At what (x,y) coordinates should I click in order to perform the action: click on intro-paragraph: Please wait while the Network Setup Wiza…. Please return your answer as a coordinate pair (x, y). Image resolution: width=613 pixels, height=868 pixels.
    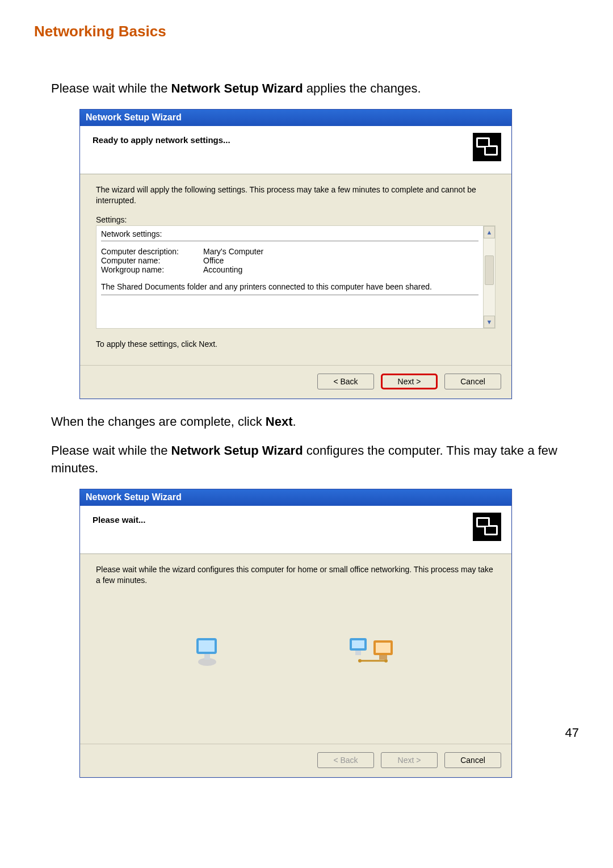
    Looking at the image, I should click on (315, 89).